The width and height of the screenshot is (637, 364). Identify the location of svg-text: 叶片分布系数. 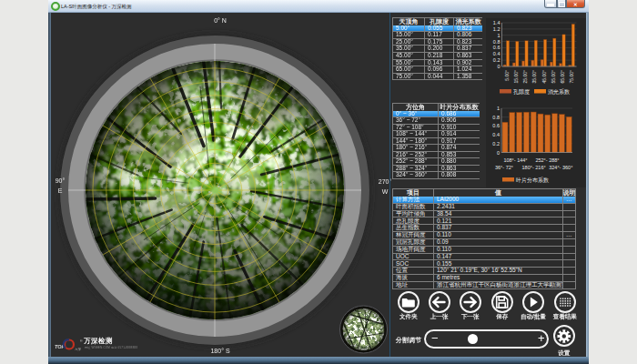
(532, 180).